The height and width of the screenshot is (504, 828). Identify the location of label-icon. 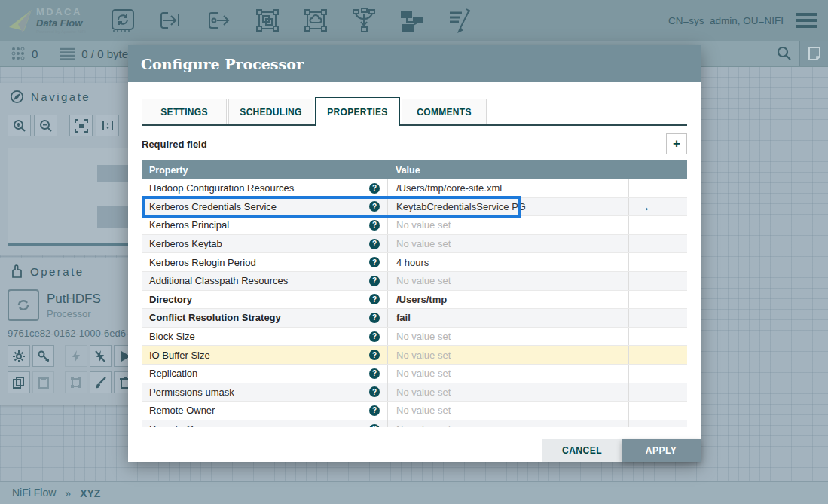
(460, 20).